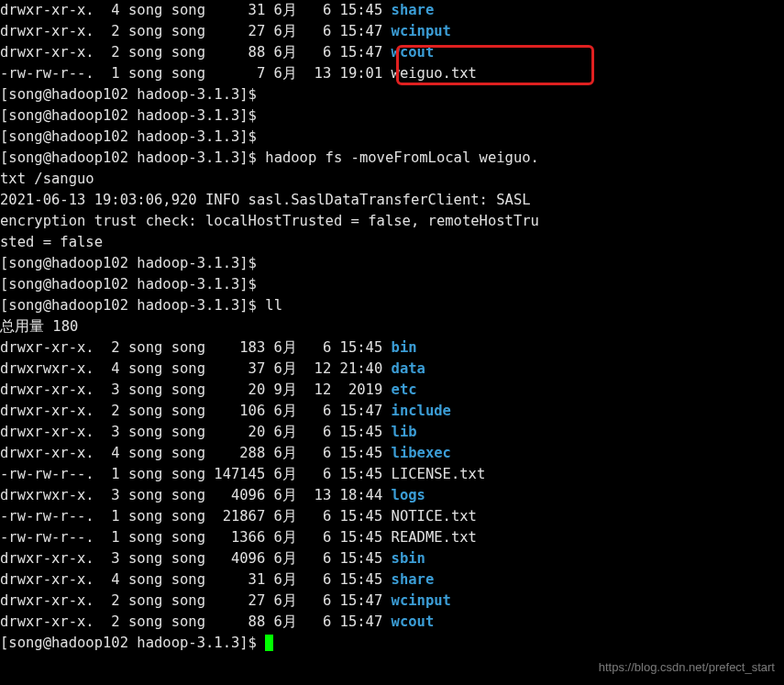 This screenshot has width=784, height=685. I want to click on log-line: 2021-06-13 19:03:06,920 INFO sasl.SaslDa…, so click(392, 200).